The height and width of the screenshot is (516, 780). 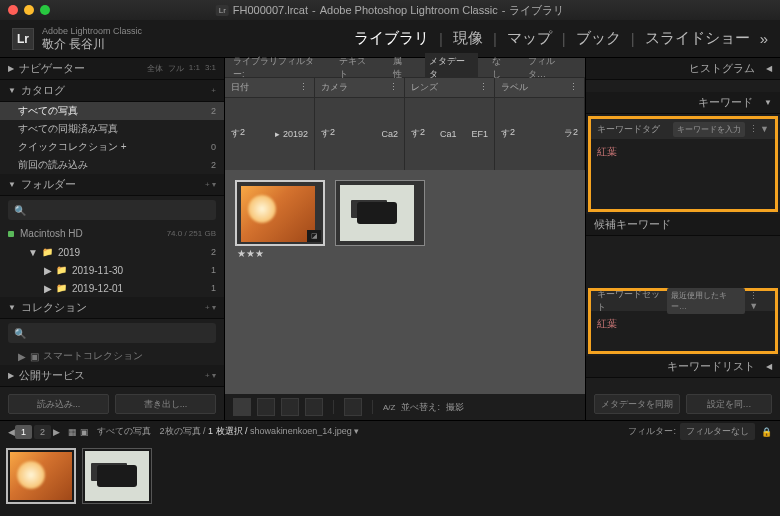 What do you see at coordinates (392, 38) in the screenshot?
I see `module-library: ライブラリ` at bounding box center [392, 38].